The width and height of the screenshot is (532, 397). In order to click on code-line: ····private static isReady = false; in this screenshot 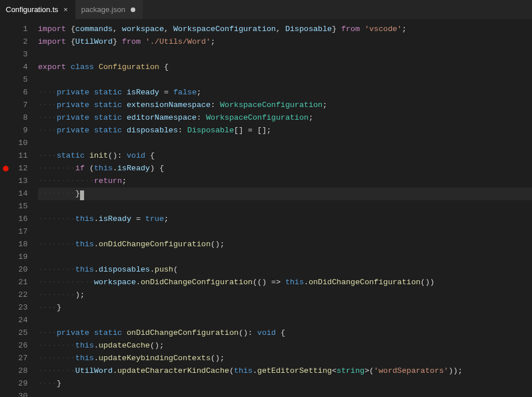, I will do `click(285, 93)`.